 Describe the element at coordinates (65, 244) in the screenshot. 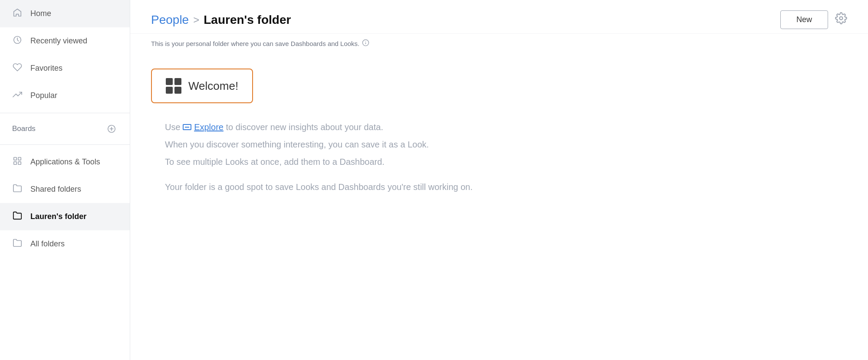

I see `sidebar-item-all-folders: All folders` at that location.